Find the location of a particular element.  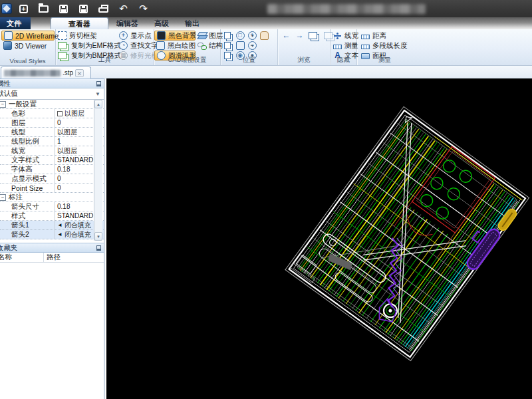

open-folder-icon is located at coordinates (44, 9).